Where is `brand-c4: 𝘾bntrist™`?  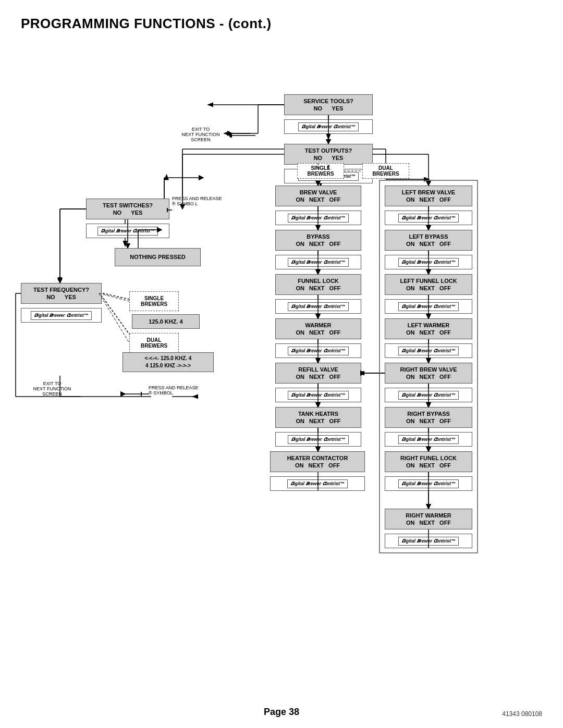
brand-c4: 𝘾bntrist™ is located at coordinates (77, 316).